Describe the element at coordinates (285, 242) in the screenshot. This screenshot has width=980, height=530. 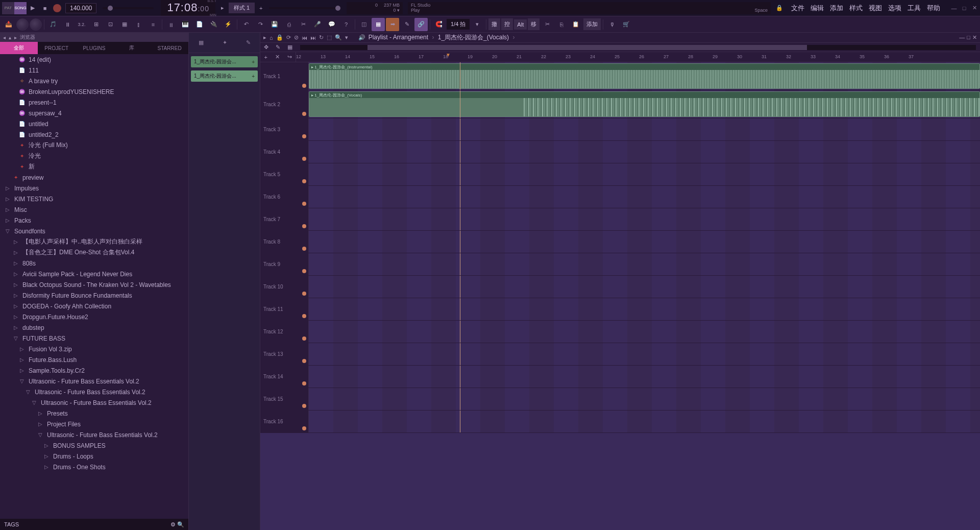
I see `track-header: Track 8` at that location.